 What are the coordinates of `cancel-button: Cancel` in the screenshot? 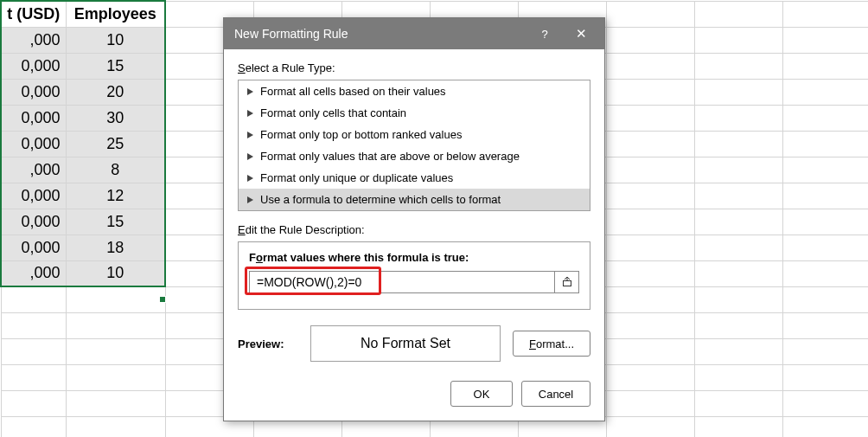 It's located at (556, 394).